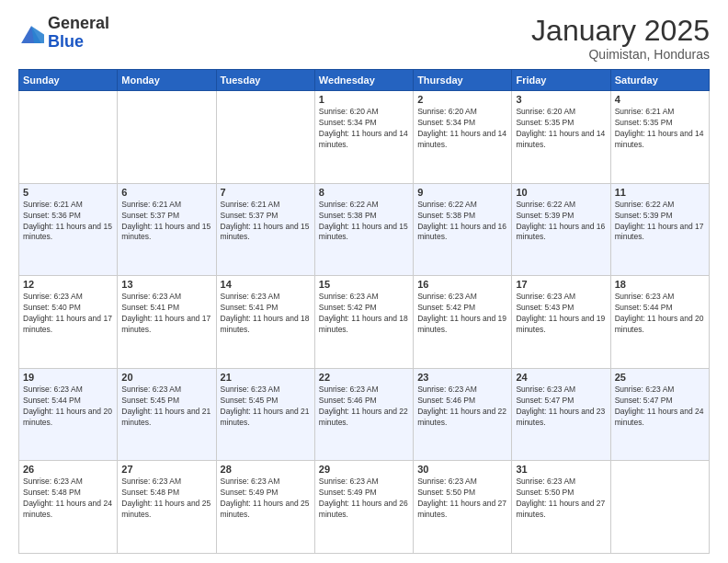 The width and height of the screenshot is (728, 563). Describe the element at coordinates (660, 230) in the screenshot. I see `day-cell: 11Sunrise: 6:22 AM Sunset: 5:39 PM Dayli…` at that location.